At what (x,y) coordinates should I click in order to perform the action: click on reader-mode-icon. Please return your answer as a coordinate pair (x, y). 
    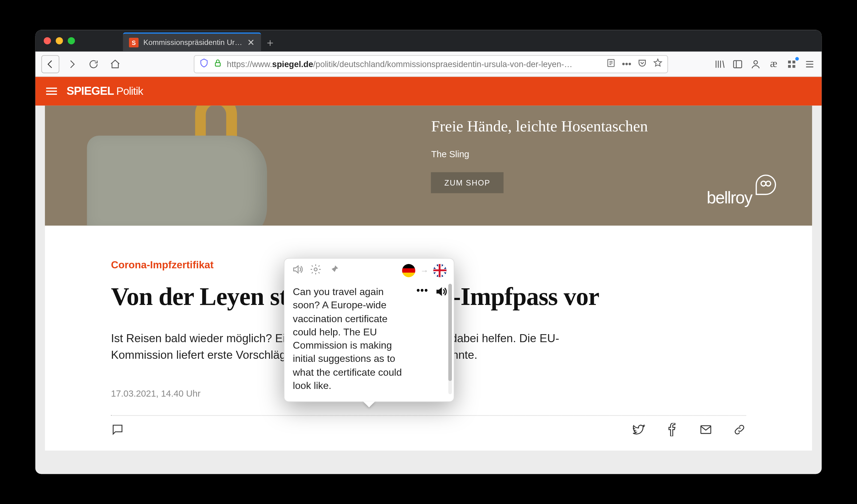
    Looking at the image, I should click on (611, 64).